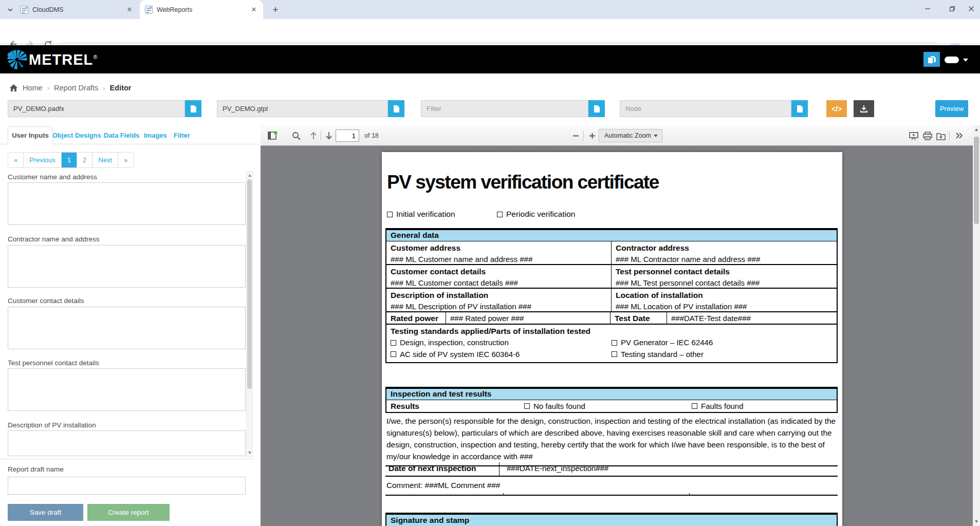 The width and height of the screenshot is (980, 526). What do you see at coordinates (932, 60) in the screenshot?
I see `header-documents-button` at bounding box center [932, 60].